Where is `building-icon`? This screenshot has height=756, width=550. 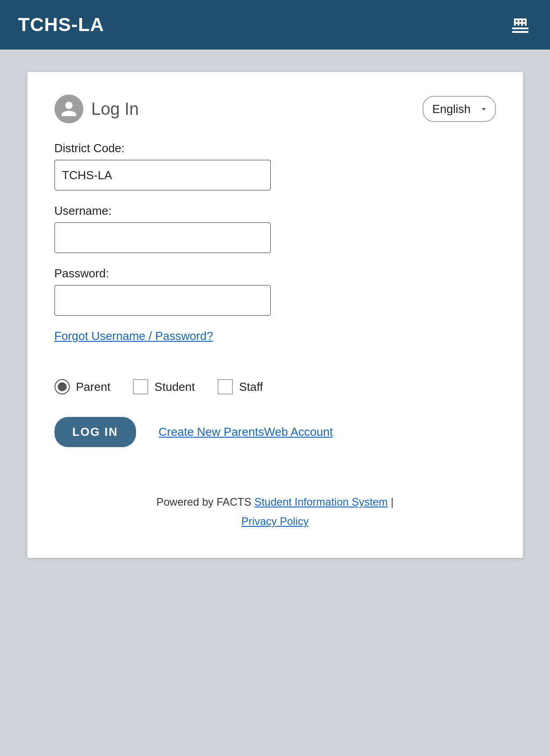 building-icon is located at coordinates (520, 25).